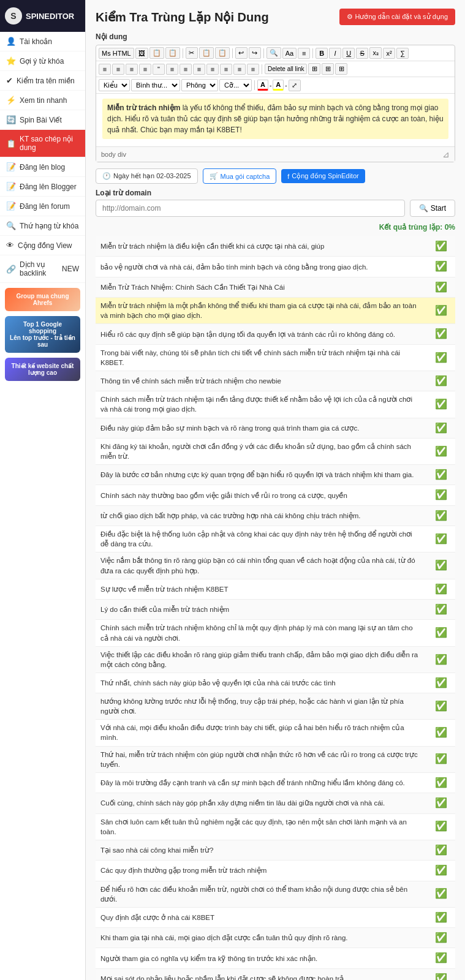  I want to click on toolbar-list: ≡, so click(304, 53).